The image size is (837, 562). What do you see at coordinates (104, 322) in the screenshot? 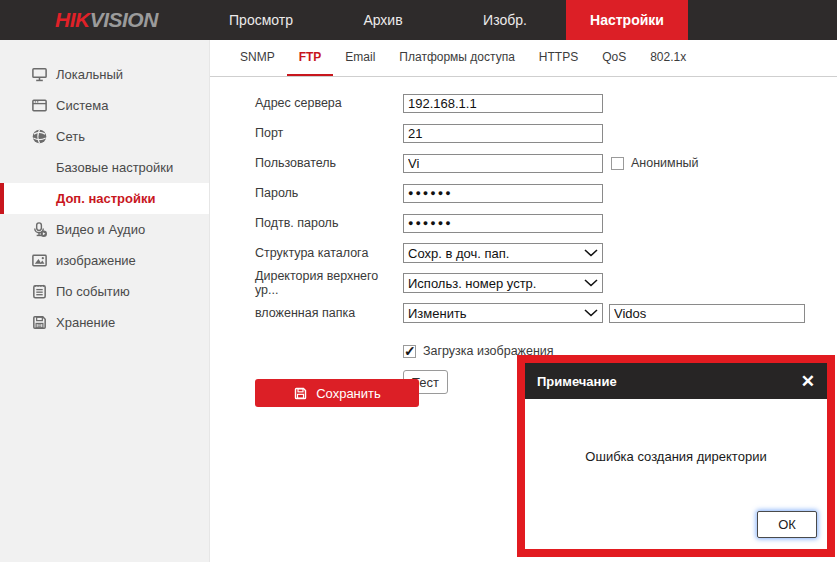
I see `sidebar-item-storage: Хранение` at bounding box center [104, 322].